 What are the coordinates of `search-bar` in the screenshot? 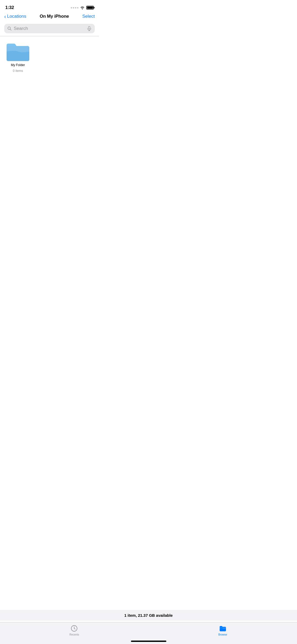 It's located at (50, 29).